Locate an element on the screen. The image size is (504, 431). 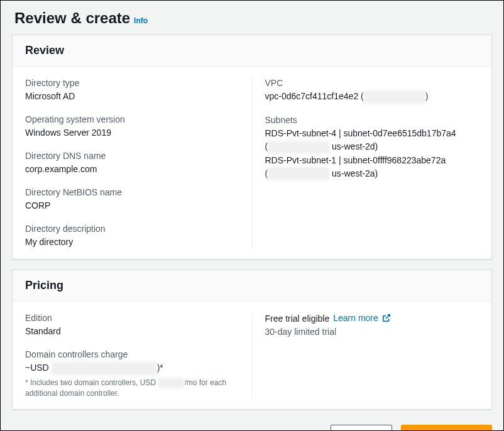
previous-button: Previous is located at coordinates (361, 428).